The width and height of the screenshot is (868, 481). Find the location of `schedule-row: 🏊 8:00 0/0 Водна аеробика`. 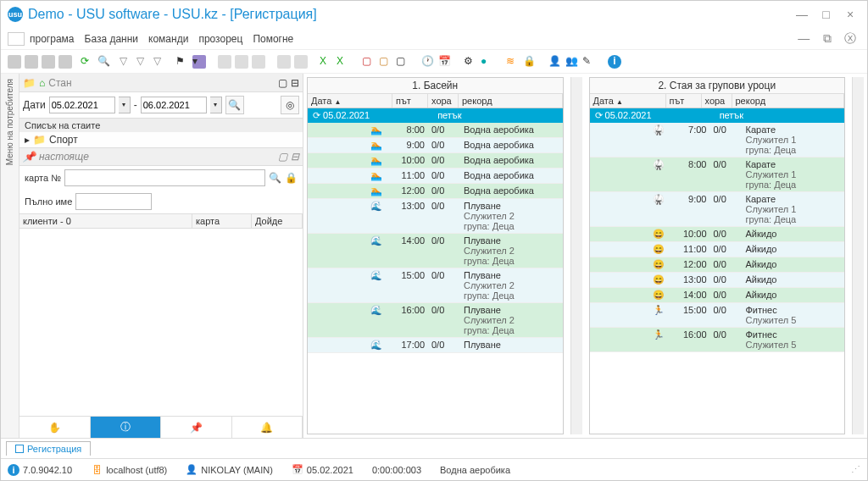

schedule-row: 🏊 8:00 0/0 Водна аеробика is located at coordinates (436, 130).